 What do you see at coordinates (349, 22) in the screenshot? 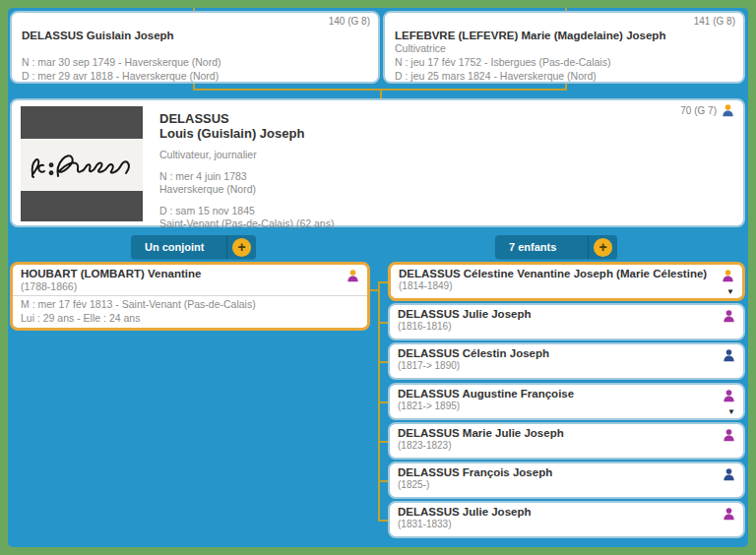
I see `sosa-ref-badge: 140 (G 8)` at bounding box center [349, 22].